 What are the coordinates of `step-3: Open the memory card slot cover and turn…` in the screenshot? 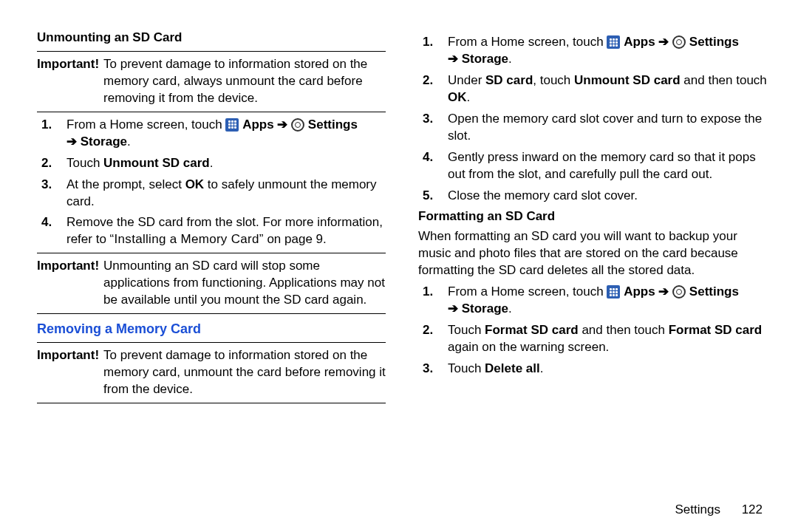 It's located at (593, 128).